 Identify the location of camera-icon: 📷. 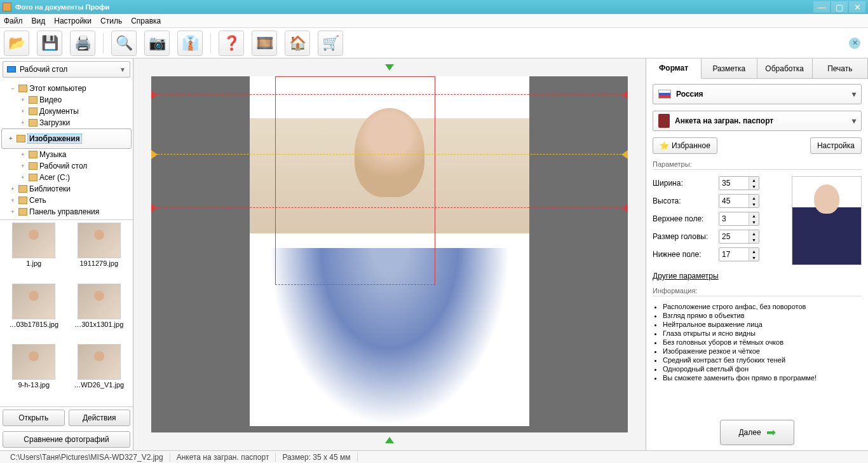
(157, 43).